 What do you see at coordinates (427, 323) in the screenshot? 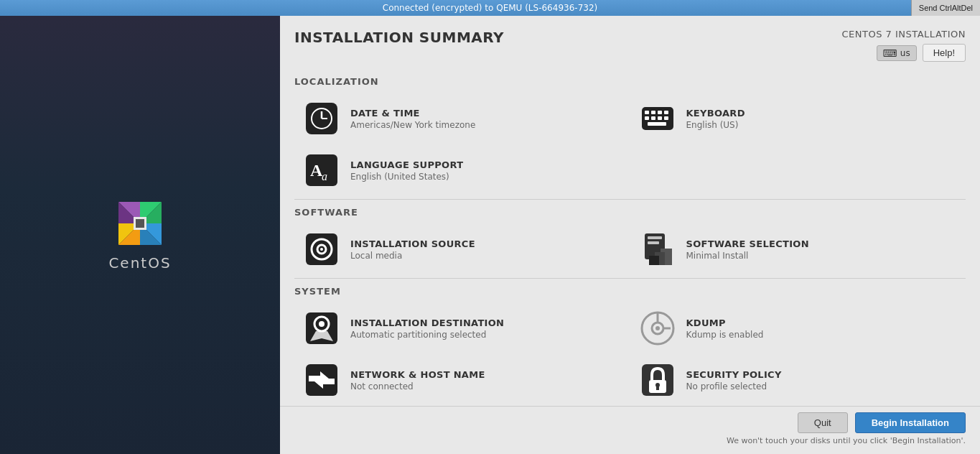
I see `installation-destination-name: INSTALLATION DESTINATION` at bounding box center [427, 323].